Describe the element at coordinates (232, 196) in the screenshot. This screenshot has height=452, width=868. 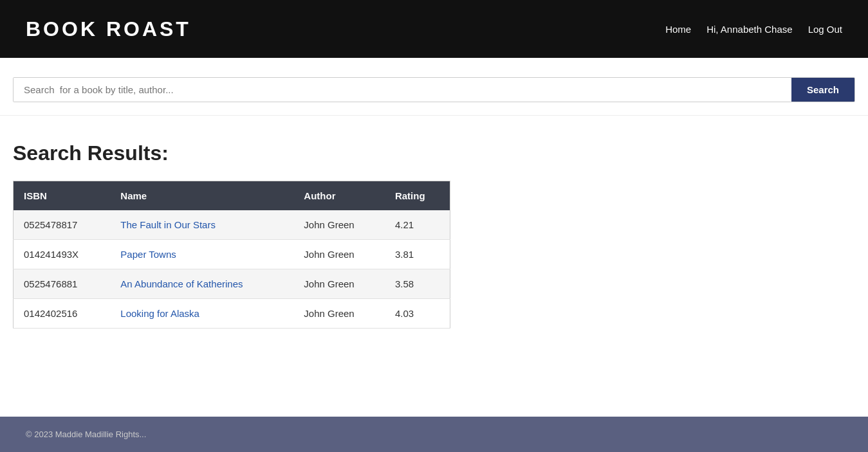
I see `table-header-row: ISBN Name Author Rating` at that location.